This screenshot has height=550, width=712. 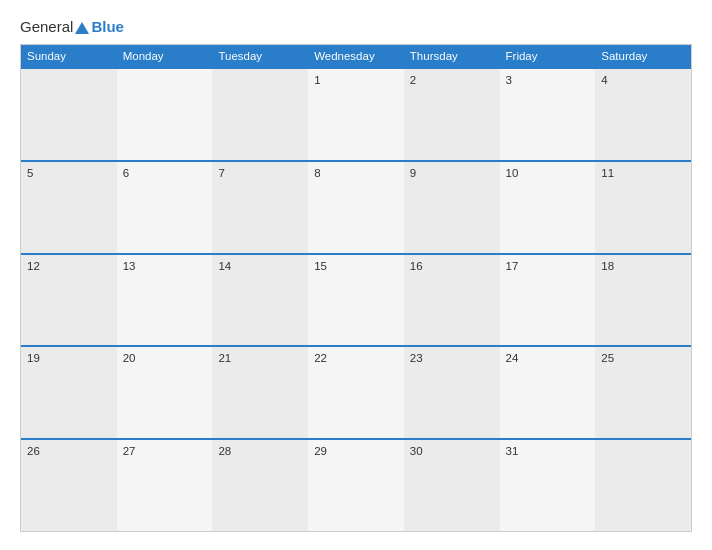 I want to click on day-number: 6, so click(x=126, y=173).